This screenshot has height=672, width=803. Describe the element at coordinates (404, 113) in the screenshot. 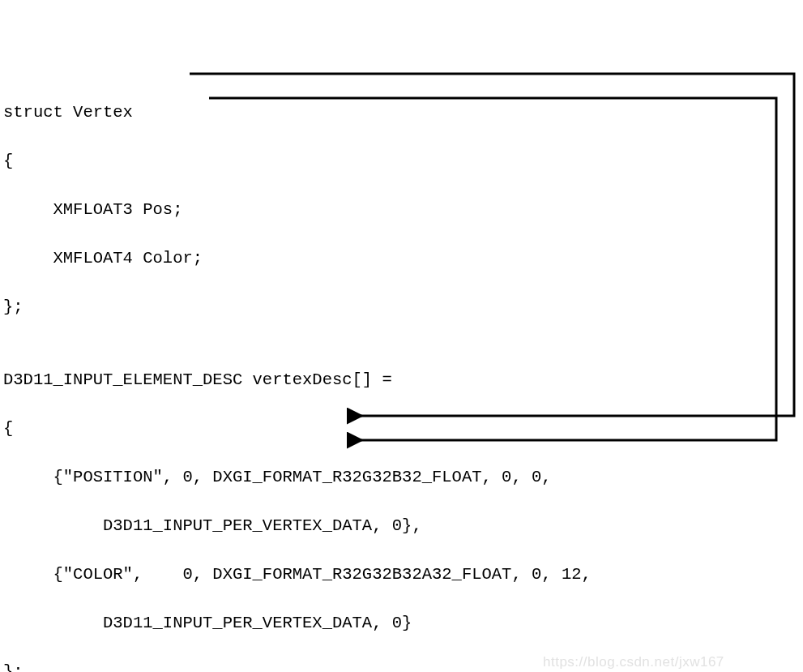

I see `code-line-struct: struct Vertex` at that location.